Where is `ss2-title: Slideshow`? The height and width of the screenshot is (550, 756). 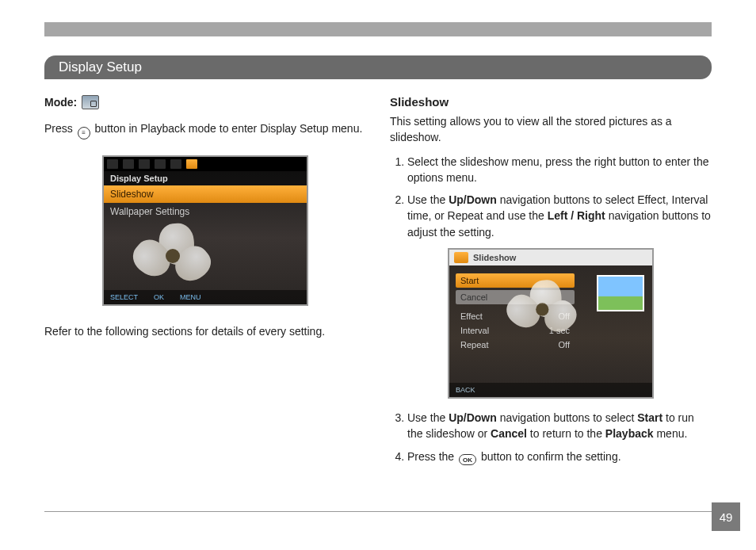
ss2-title: Slideshow is located at coordinates (494, 258).